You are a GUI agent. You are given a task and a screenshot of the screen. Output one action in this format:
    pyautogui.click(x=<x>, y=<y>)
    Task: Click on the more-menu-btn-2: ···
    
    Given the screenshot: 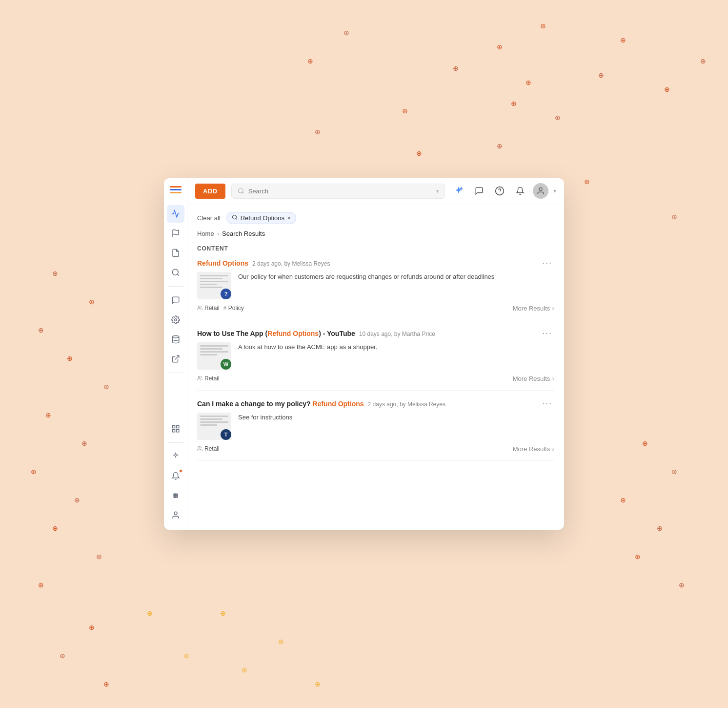 What is the action you would take?
    pyautogui.click(x=547, y=333)
    